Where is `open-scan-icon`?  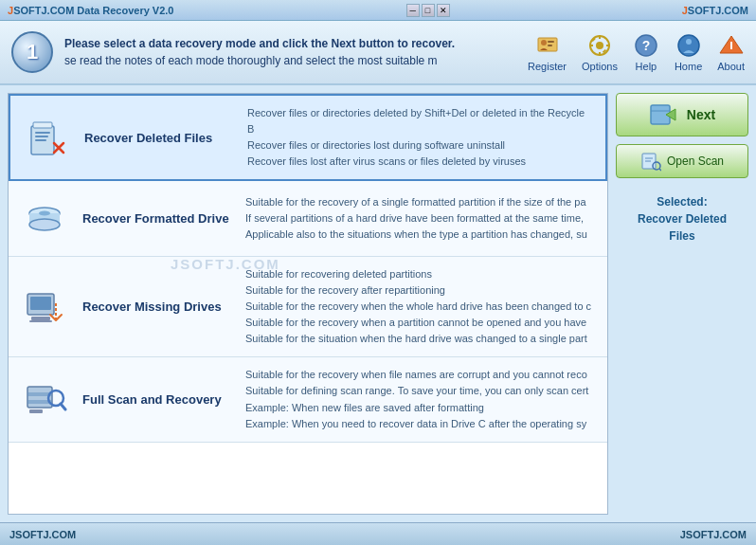
open-scan-icon is located at coordinates (651, 161).